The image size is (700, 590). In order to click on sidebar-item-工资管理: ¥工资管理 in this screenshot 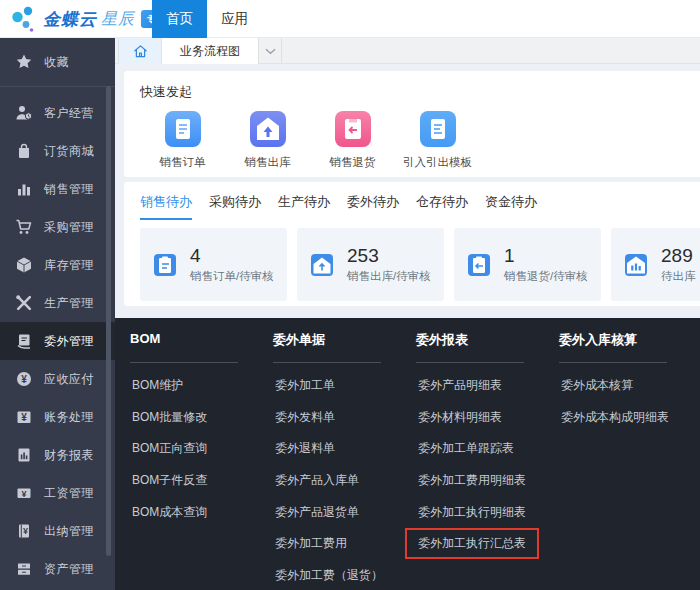, I will do `click(58, 493)`.